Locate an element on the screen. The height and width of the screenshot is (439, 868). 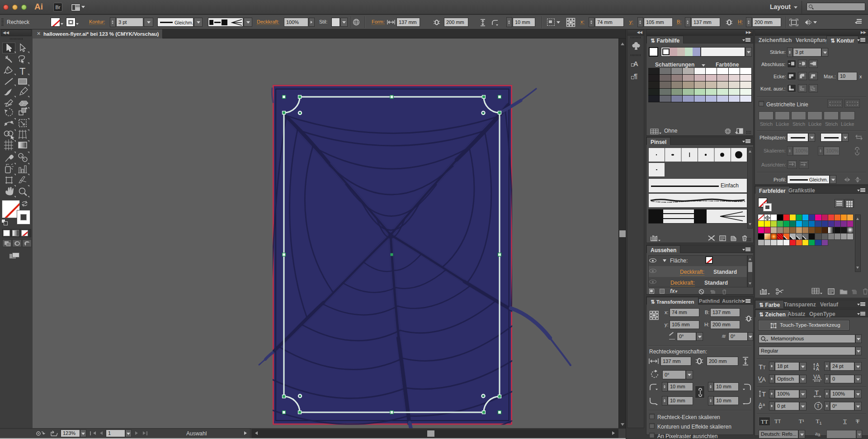
svg-text: V is located at coordinates (815, 377).